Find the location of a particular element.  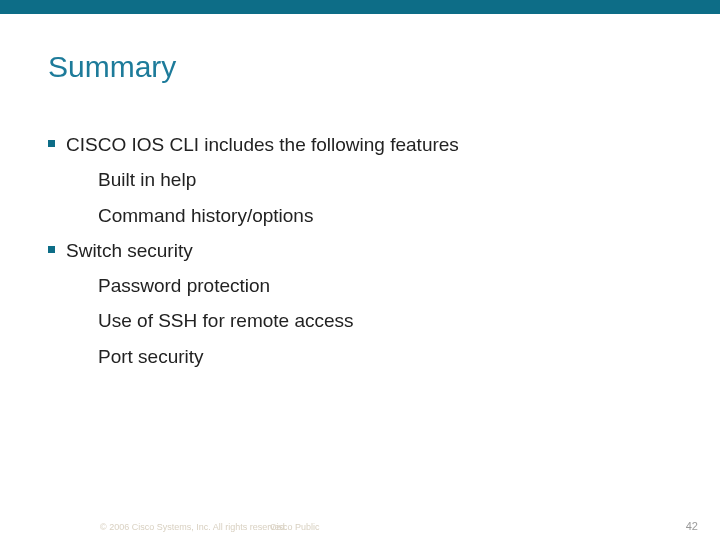

slide-footer: © 2006 Cisco Systems, Inc. All rights re… is located at coordinates (360, 524).